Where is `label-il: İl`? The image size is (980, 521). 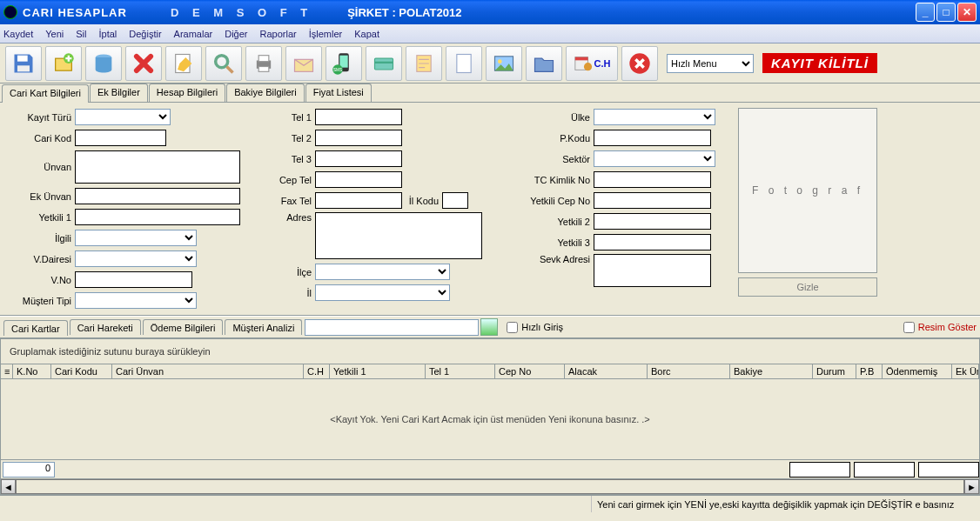 label-il: İl is located at coordinates (292, 293).